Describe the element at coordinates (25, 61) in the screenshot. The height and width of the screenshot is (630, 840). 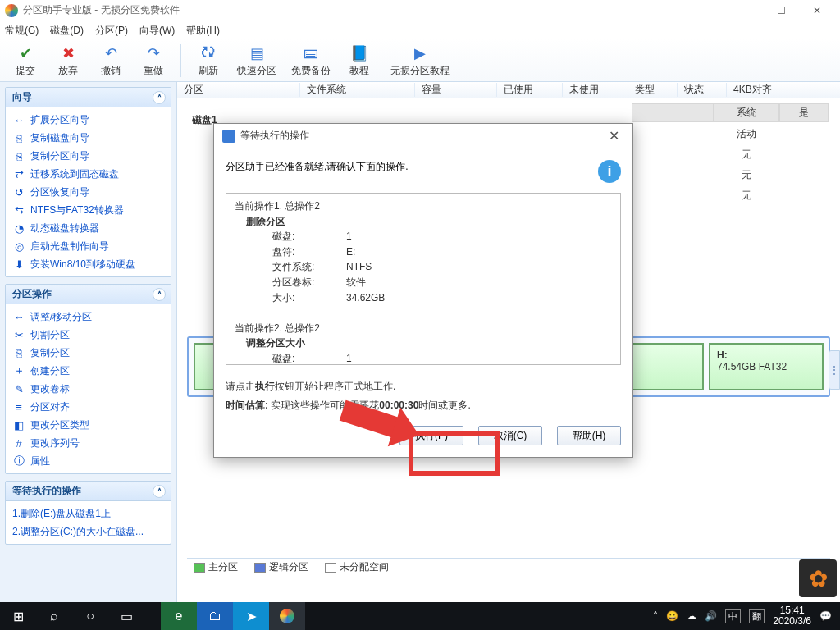
I see `toolbar-commit: ✔提交` at that location.